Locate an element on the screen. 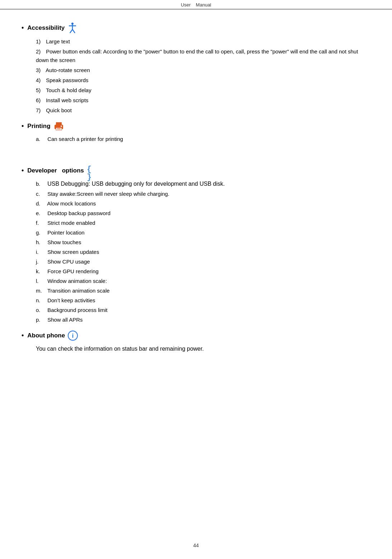 The width and height of the screenshot is (392, 559). list-item: f. Strict mode enabled is located at coordinates (203, 223).